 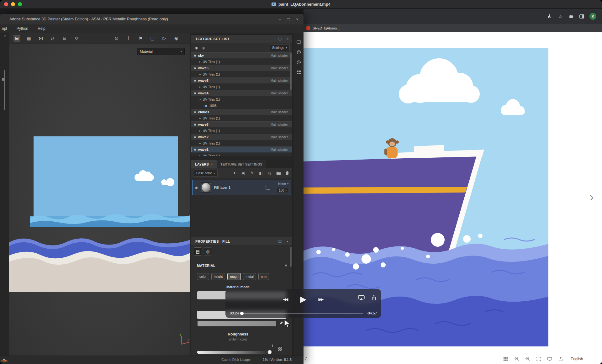 What do you see at coordinates (291, 257) in the screenshot?
I see `properties-scrollbar` at bounding box center [291, 257].